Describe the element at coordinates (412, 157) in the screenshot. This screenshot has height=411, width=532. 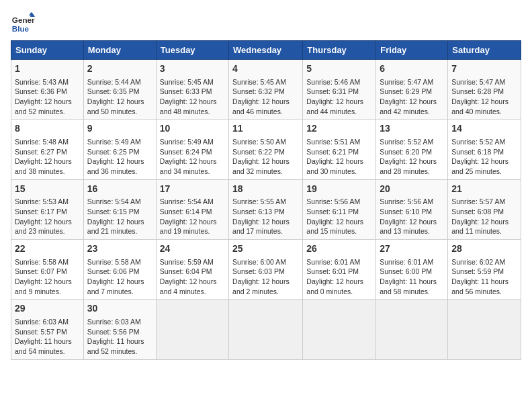
I see `day-info: Sunrise: 5:52 AM Sunset: 6:20 PM Dayligh…` at that location.